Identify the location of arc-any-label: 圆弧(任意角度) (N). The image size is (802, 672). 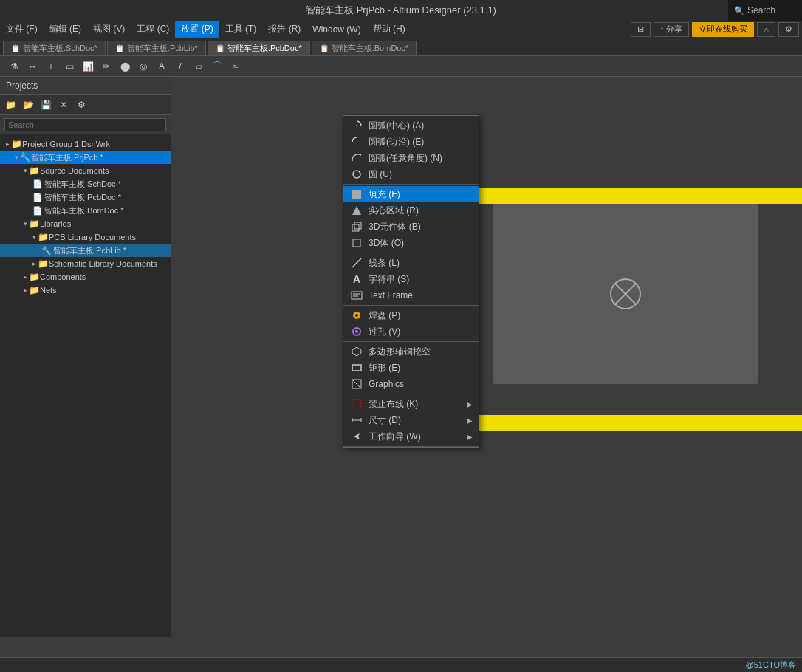
(421, 158).